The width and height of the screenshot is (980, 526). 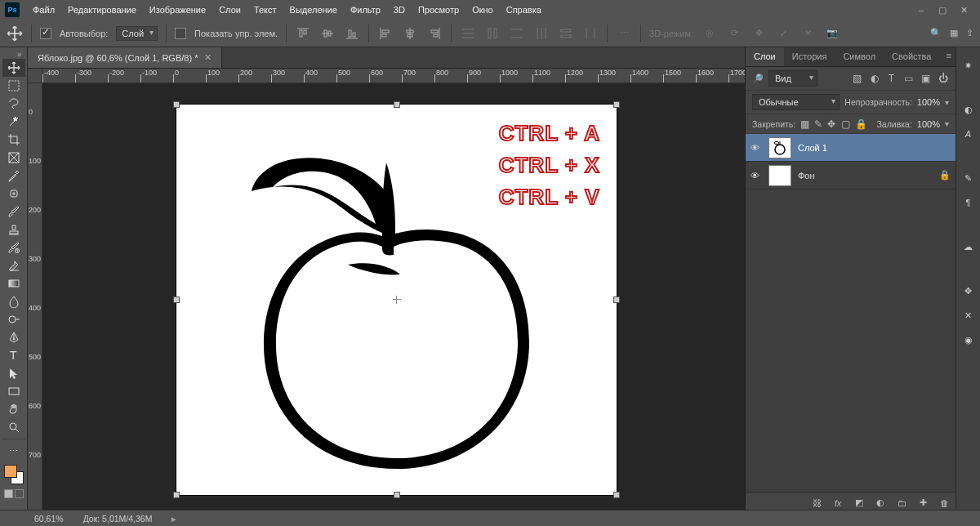 I want to click on distribute-right-icon, so click(x=590, y=33).